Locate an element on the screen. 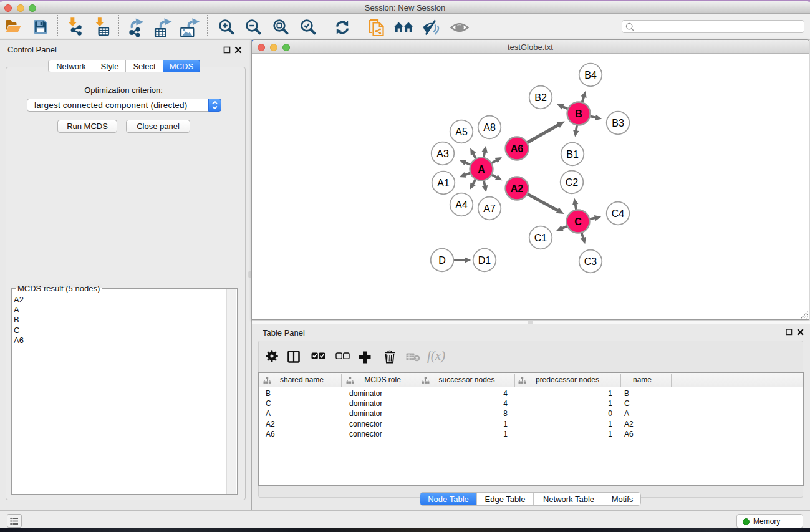  svg-text: B3 is located at coordinates (618, 123).